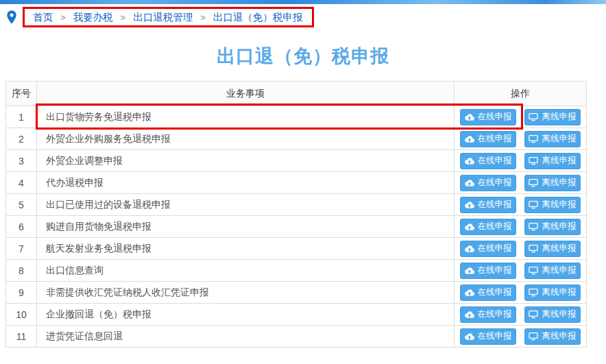 This screenshot has height=364, width=606. What do you see at coordinates (245, 117) in the screenshot?
I see `row-item-label: 出口货物劳务免退税申报` at bounding box center [245, 117].